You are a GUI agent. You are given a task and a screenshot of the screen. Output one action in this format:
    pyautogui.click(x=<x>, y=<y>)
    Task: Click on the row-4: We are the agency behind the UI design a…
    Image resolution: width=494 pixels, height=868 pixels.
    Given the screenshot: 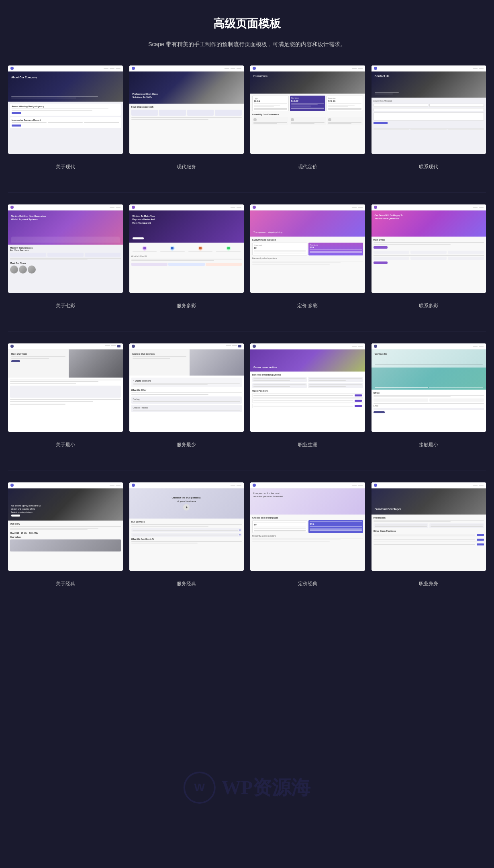 What is the action you would take?
    pyautogui.click(x=247, y=536)
    